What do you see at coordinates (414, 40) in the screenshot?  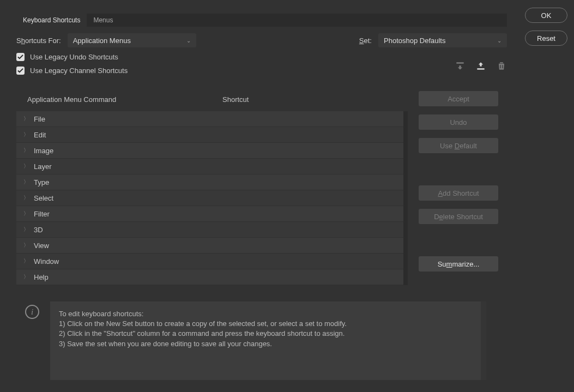 I see `set-value: Photoshop Defaults` at bounding box center [414, 40].